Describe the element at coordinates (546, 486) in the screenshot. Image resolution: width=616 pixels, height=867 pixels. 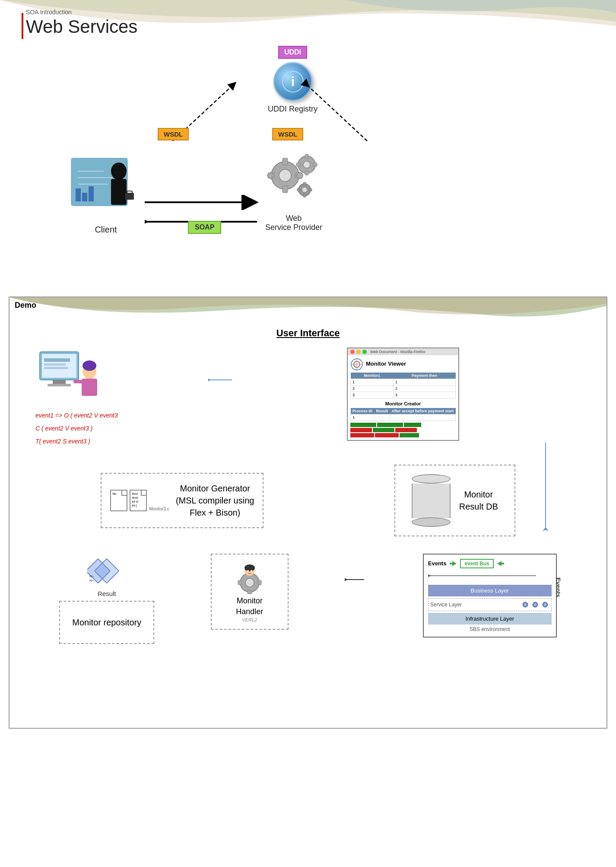
I see `blue-connector-line` at that location.